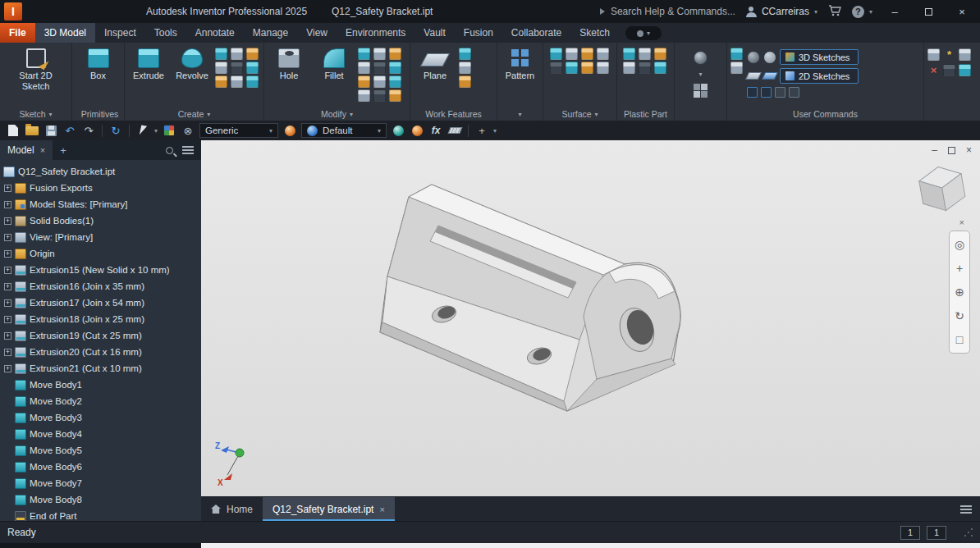 This screenshot has width=980, height=548. I want to click on material-combo: Generic ▾, so click(239, 130).